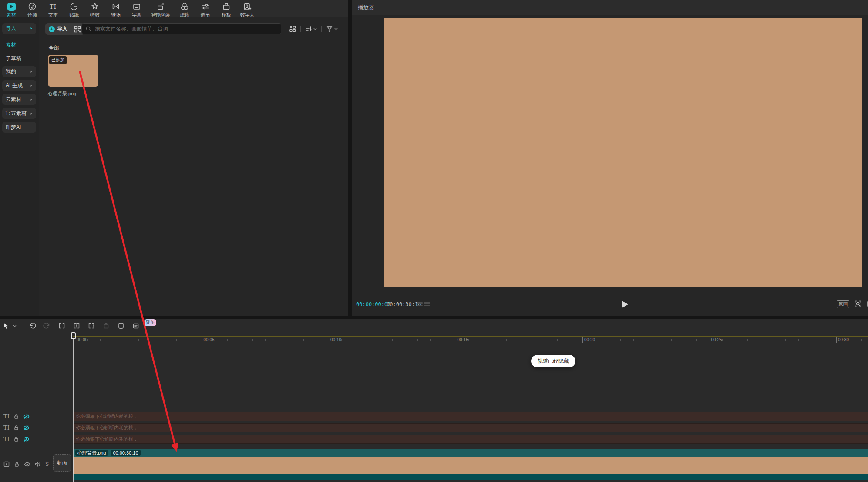  What do you see at coordinates (7, 464) in the screenshot?
I see `video-track-icon` at bounding box center [7, 464].